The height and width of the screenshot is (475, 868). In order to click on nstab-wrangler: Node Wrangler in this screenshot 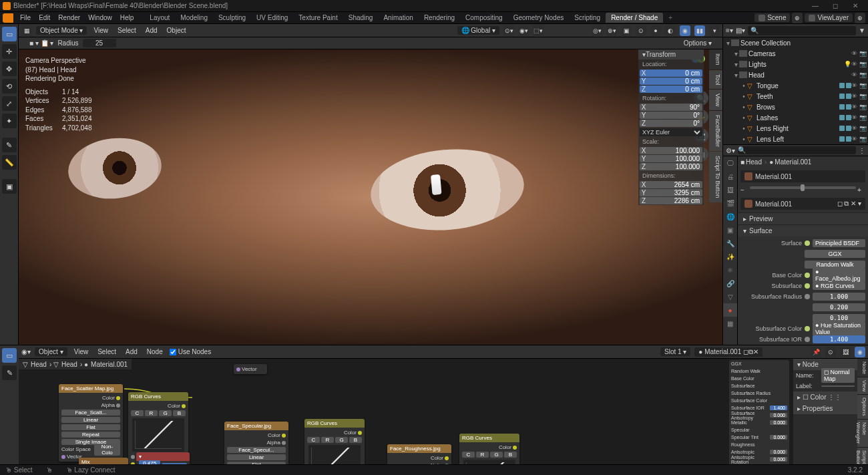, I will do `click(863, 433)`.